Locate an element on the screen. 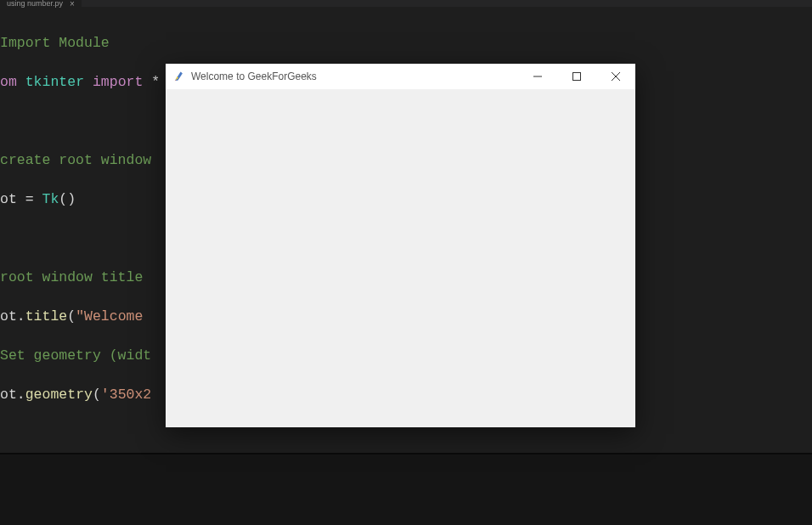  feather-icon is located at coordinates (179, 76).